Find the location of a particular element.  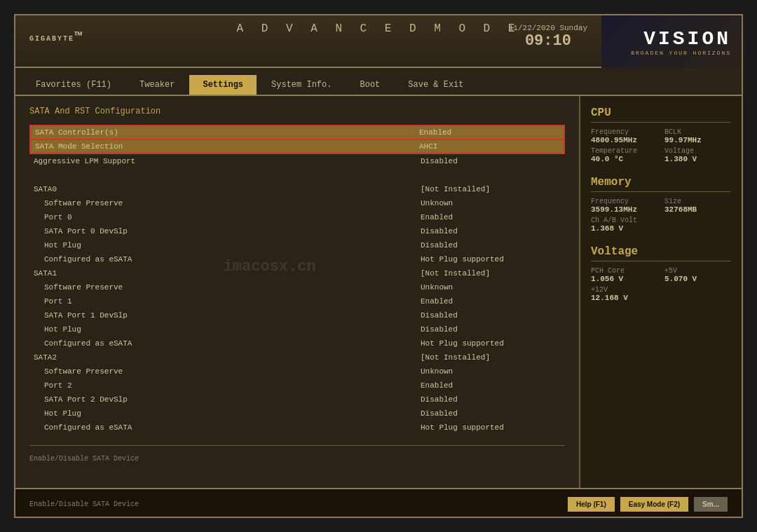

port0-row: Port 0 Enabled is located at coordinates (297, 217).